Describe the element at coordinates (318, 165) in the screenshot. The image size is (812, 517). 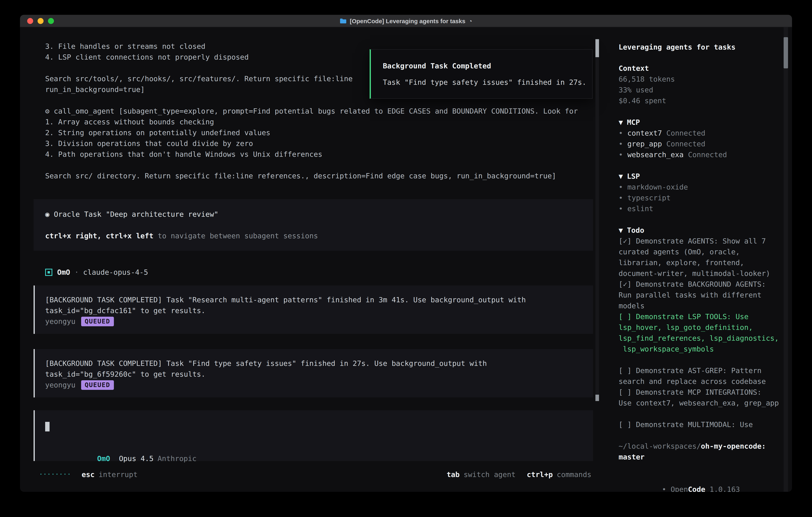
I see `transcript-line` at that location.